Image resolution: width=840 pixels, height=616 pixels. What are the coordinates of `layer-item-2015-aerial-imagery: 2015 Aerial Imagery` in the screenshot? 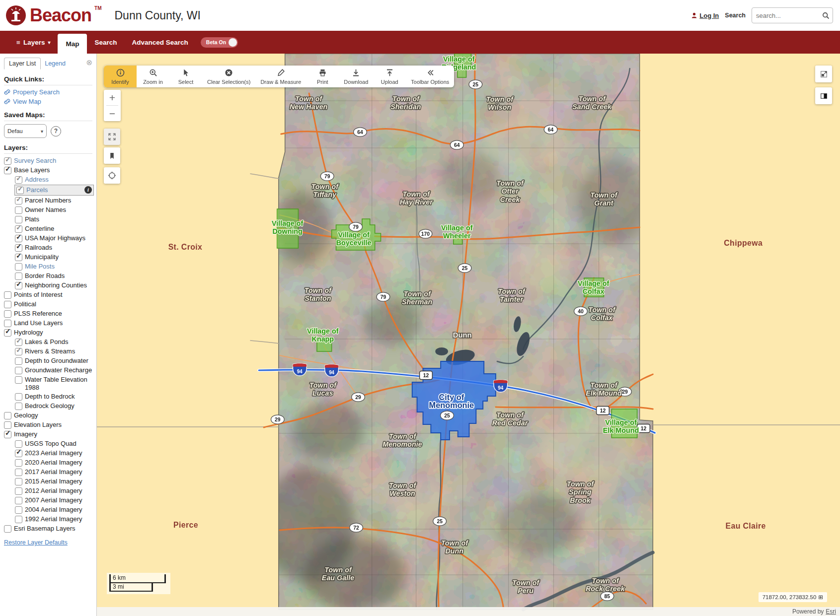 It's located at (54, 481).